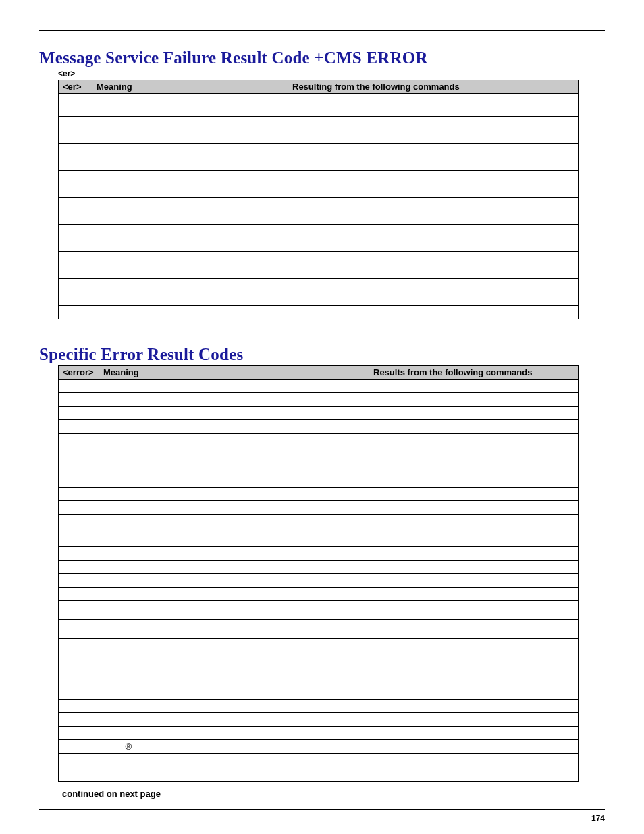 Image resolution: width=644 pixels, height=834 pixels. I want to click on page-number: 174, so click(598, 818).